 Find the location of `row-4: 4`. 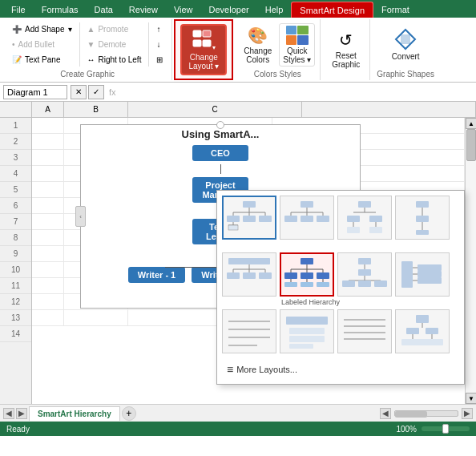

row-4: 4 is located at coordinates (16, 174).